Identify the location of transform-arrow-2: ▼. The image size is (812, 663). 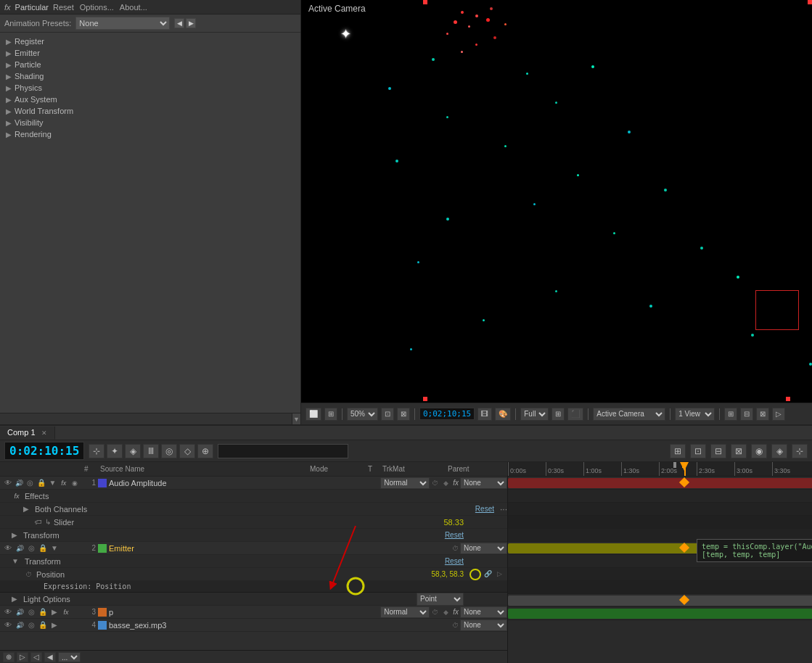
(15, 561).